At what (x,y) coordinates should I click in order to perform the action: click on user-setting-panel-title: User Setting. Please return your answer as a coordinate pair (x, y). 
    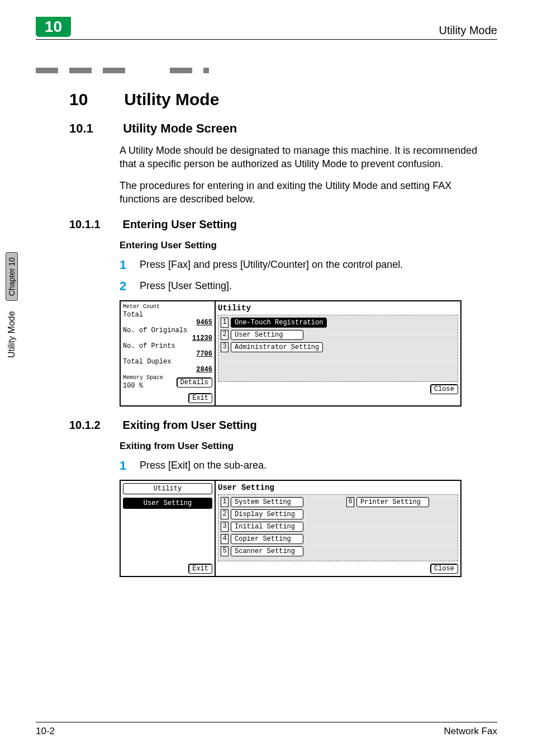
    Looking at the image, I should click on (338, 488).